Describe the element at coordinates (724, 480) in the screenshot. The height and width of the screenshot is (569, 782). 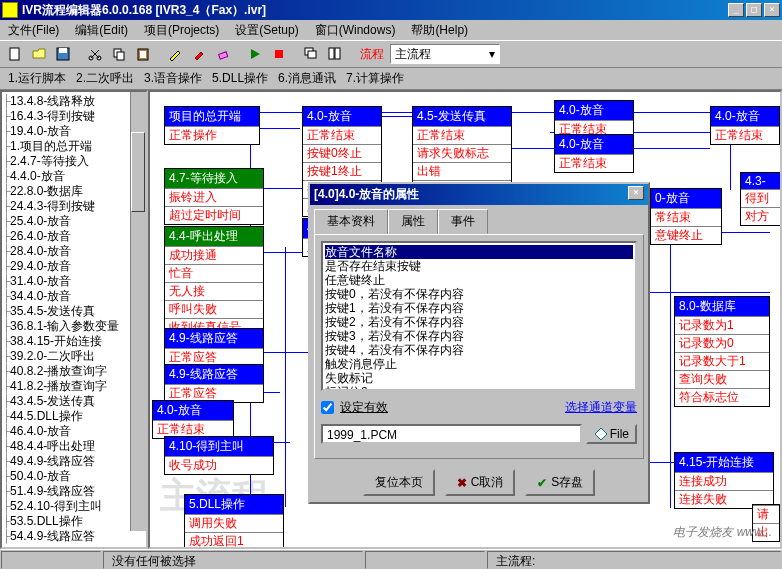
I see `node-415: 4.15-开始连接 连接成功 连接失败` at that location.